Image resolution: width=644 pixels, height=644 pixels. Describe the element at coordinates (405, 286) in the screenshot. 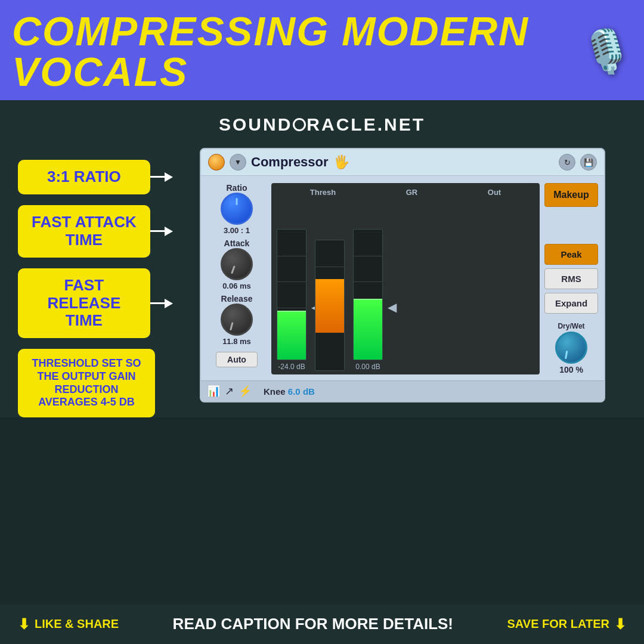

I see `meters-body: -24.0 dB ◀` at that location.